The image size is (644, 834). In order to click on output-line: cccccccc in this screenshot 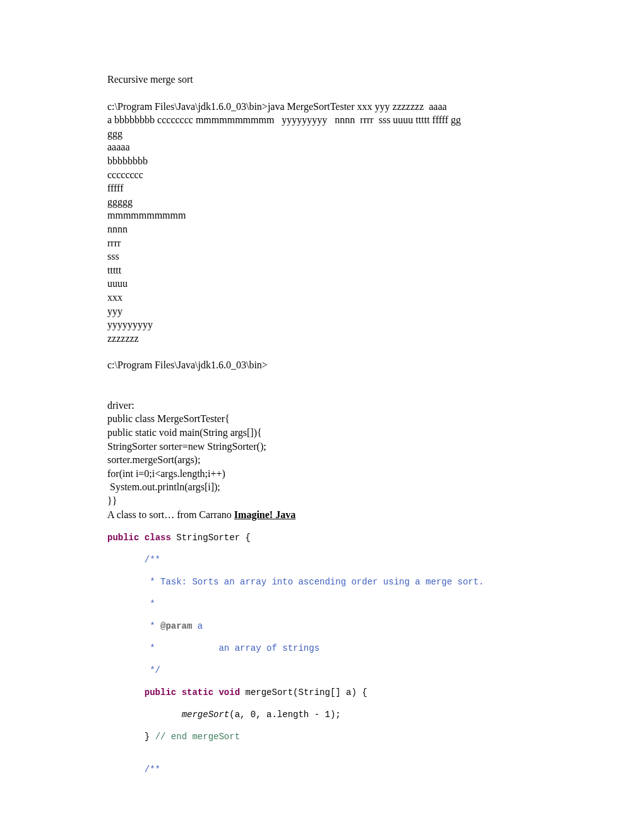, I will do `click(341, 175)`.